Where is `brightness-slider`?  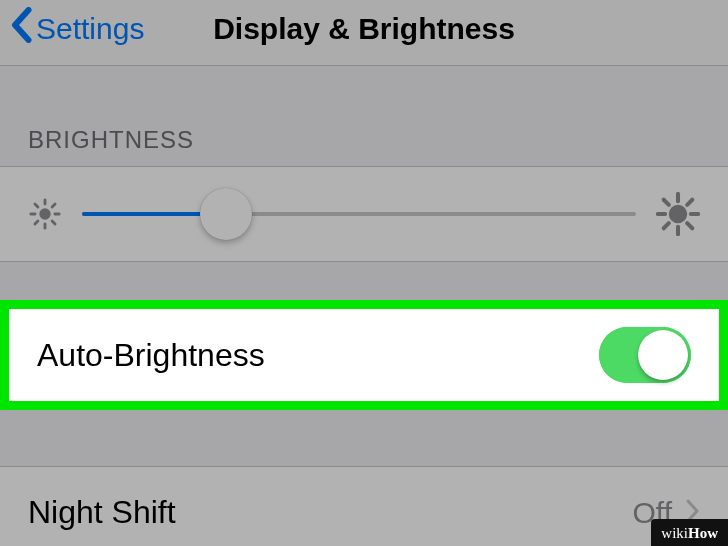
brightness-slider is located at coordinates (359, 214).